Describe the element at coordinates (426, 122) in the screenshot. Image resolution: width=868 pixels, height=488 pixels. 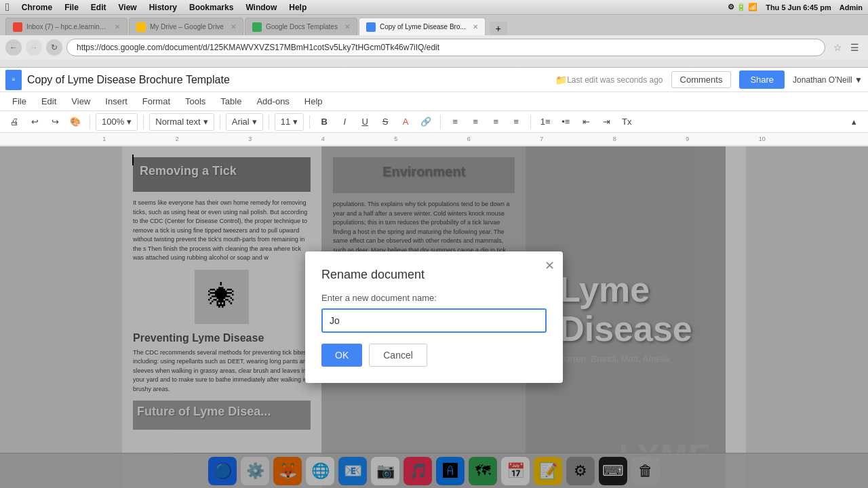
I see `link-button: 🔗` at that location.